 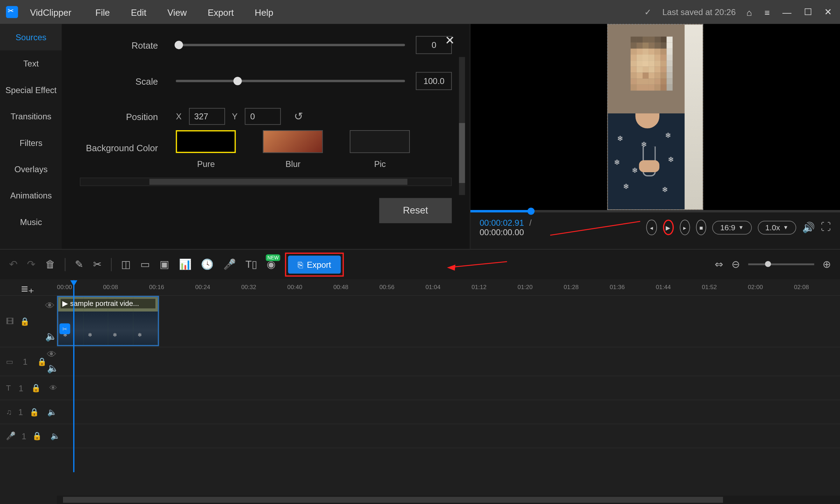 What do you see at coordinates (808, 12) in the screenshot?
I see `window-maximize-icon: ☐` at bounding box center [808, 12].